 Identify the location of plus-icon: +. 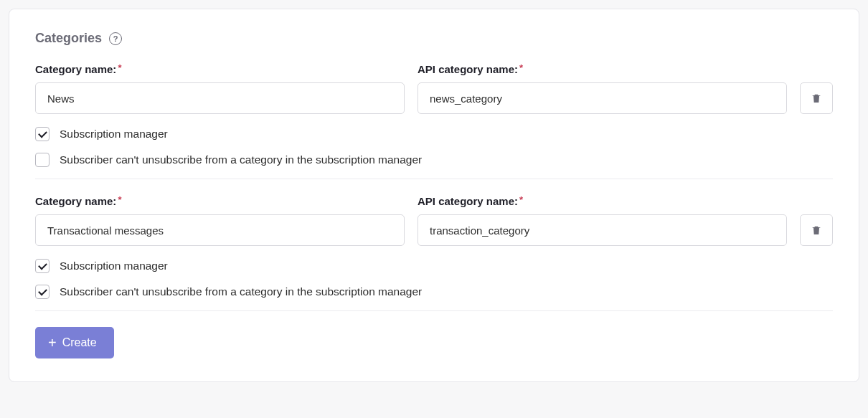
(52, 343).